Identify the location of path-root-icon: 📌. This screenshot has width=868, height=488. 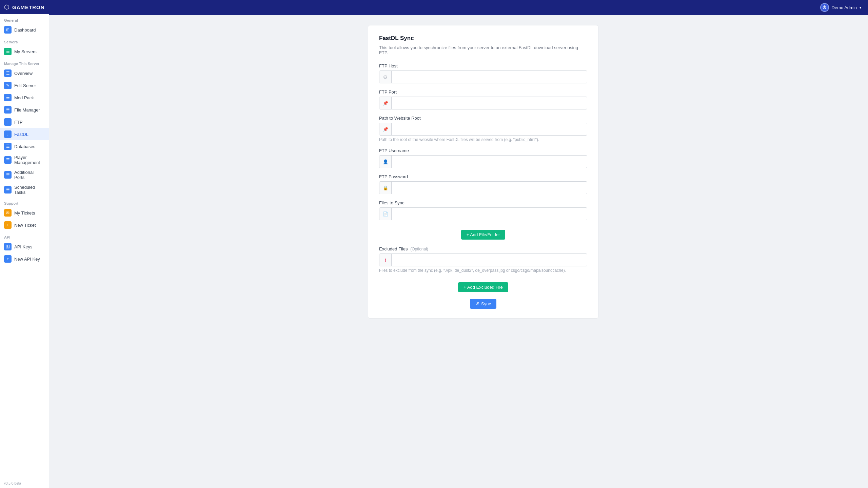
(386, 129).